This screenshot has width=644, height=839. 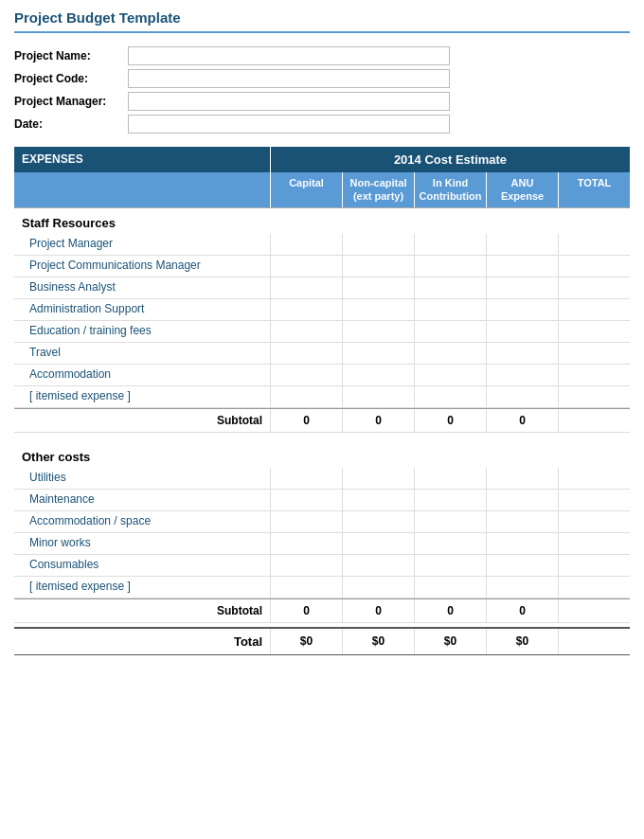 I want to click on date-input, so click(x=289, y=124).